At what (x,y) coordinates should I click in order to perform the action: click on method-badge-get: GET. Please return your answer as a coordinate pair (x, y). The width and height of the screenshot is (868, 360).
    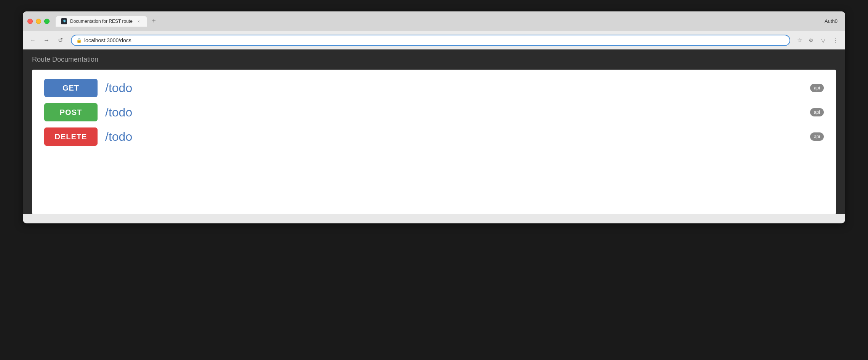
    Looking at the image, I should click on (71, 88).